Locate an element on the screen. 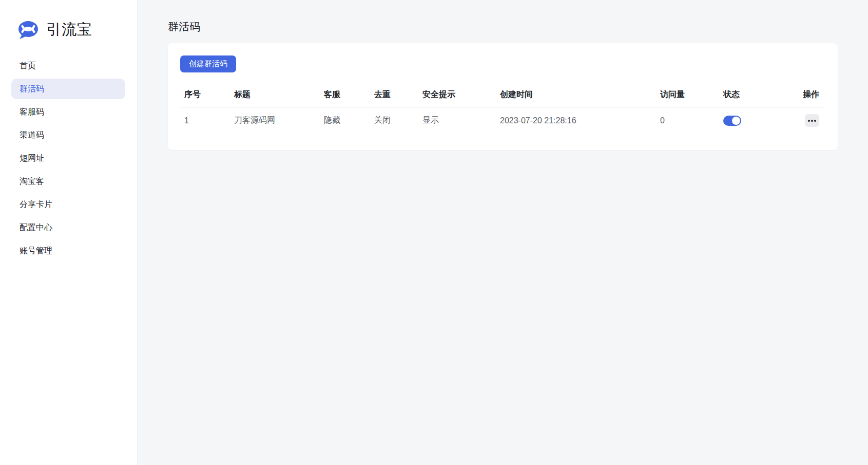  column-header-status: 状态 is located at coordinates (758, 95).